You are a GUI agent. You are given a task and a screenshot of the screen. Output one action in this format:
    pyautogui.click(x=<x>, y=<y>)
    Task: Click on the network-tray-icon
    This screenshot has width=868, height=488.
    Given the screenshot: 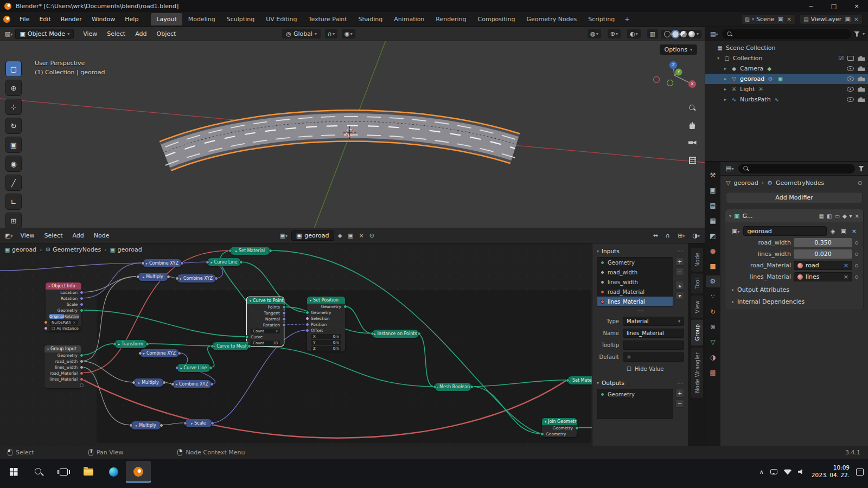 What is the action you would take?
    pyautogui.click(x=788, y=472)
    